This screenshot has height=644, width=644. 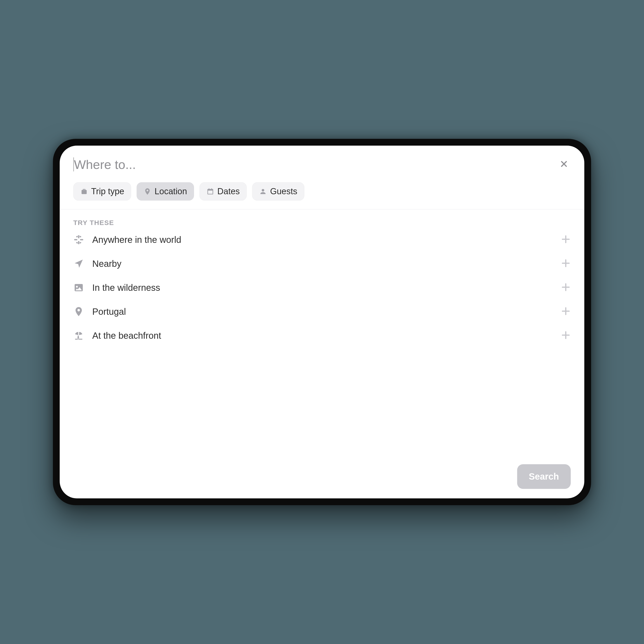 What do you see at coordinates (544, 477) in the screenshot?
I see `footer: Search` at bounding box center [544, 477].